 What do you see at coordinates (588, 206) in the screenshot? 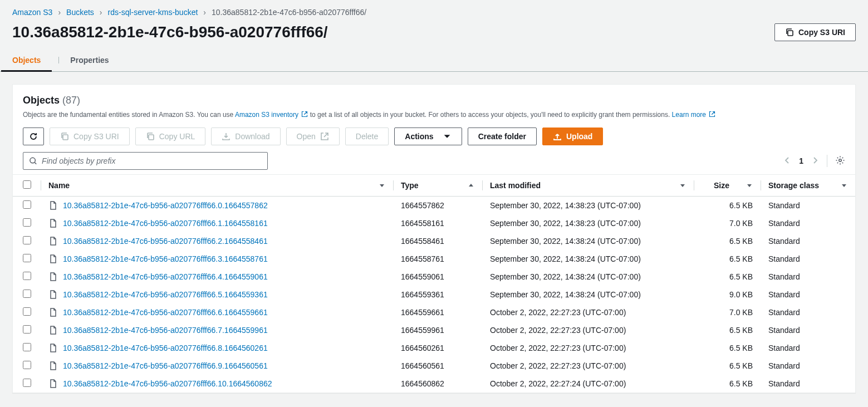
I see `cell-last-modified: September 30, 2022, 14:38:23 (UTC-07:00)` at bounding box center [588, 206].